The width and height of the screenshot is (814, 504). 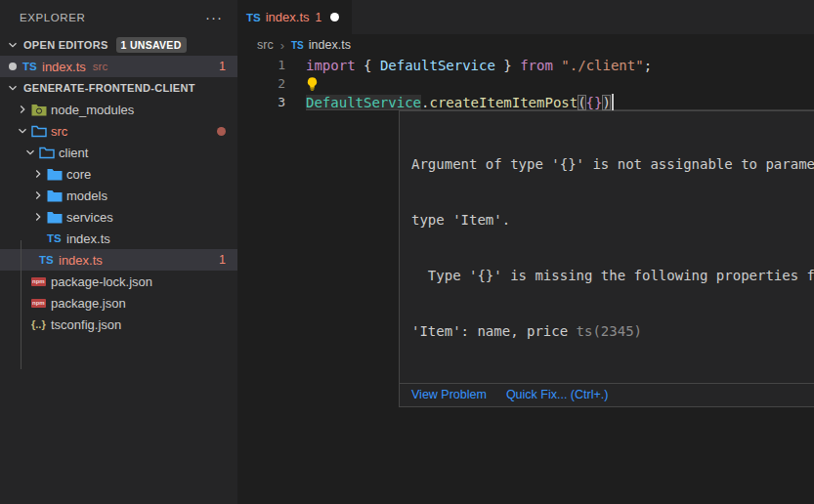 What do you see at coordinates (613, 275) in the screenshot?
I see `error-message-line: Type '{}' is missing the following prope…` at bounding box center [613, 275].